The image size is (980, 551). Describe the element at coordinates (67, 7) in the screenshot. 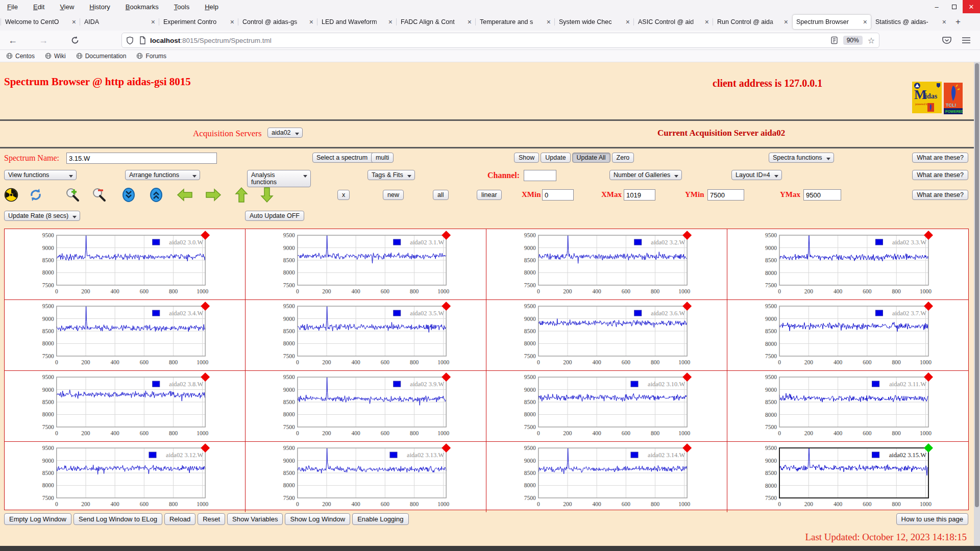

I see `menu-view: View` at that location.